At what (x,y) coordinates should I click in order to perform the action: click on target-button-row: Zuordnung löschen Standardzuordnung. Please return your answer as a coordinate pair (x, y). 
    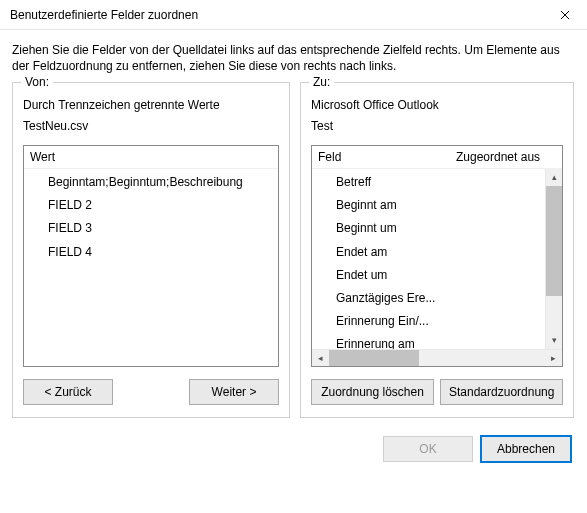
    Looking at the image, I should click on (437, 392).